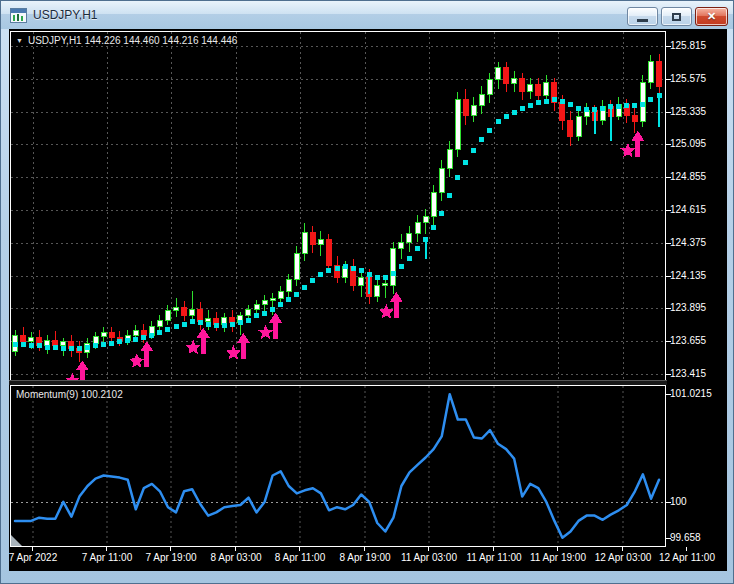 This screenshot has width=734, height=584. What do you see at coordinates (691, 394) in the screenshot?
I see `momentum-axis-label: 101.0215` at bounding box center [691, 394].